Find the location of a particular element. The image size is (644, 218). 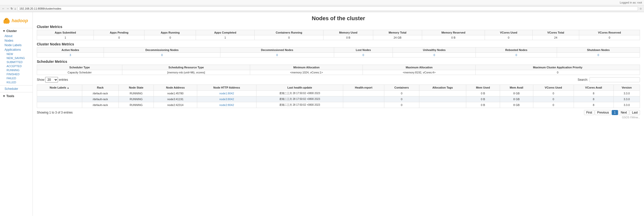

last-button: Last is located at coordinates (635, 113).